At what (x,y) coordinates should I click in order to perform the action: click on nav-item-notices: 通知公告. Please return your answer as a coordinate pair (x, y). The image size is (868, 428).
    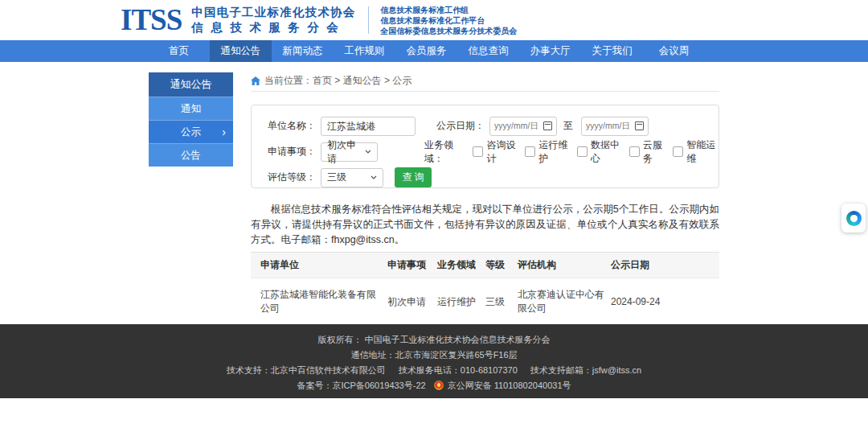
    Looking at the image, I should click on (241, 51).